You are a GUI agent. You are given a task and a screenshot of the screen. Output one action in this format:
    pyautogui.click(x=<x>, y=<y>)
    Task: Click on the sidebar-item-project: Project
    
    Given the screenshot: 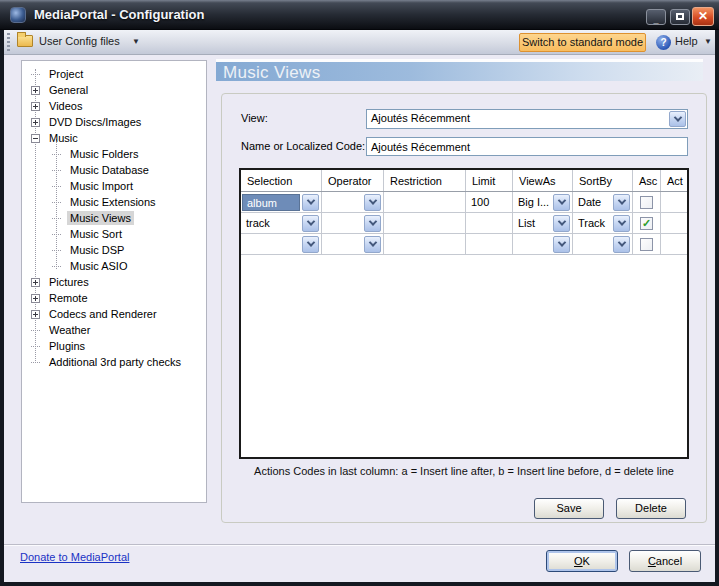 What is the action you would take?
    pyautogui.click(x=114, y=74)
    